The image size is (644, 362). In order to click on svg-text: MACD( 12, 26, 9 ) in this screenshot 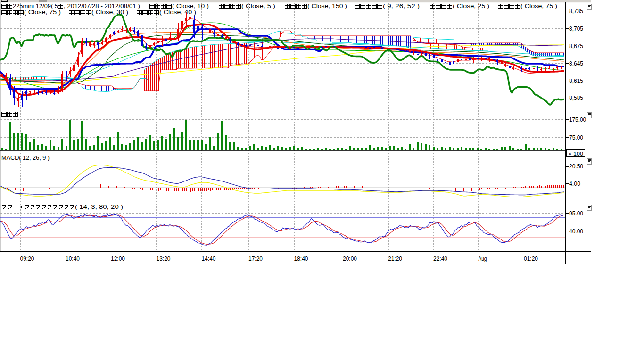, I will do `click(25, 158)`.